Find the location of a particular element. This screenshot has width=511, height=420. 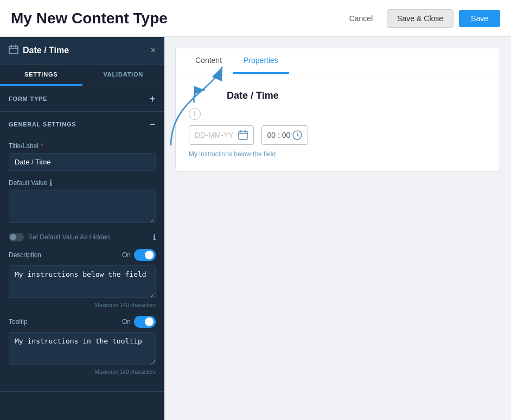

content-tabs: Content Properties is located at coordinates (337, 61).